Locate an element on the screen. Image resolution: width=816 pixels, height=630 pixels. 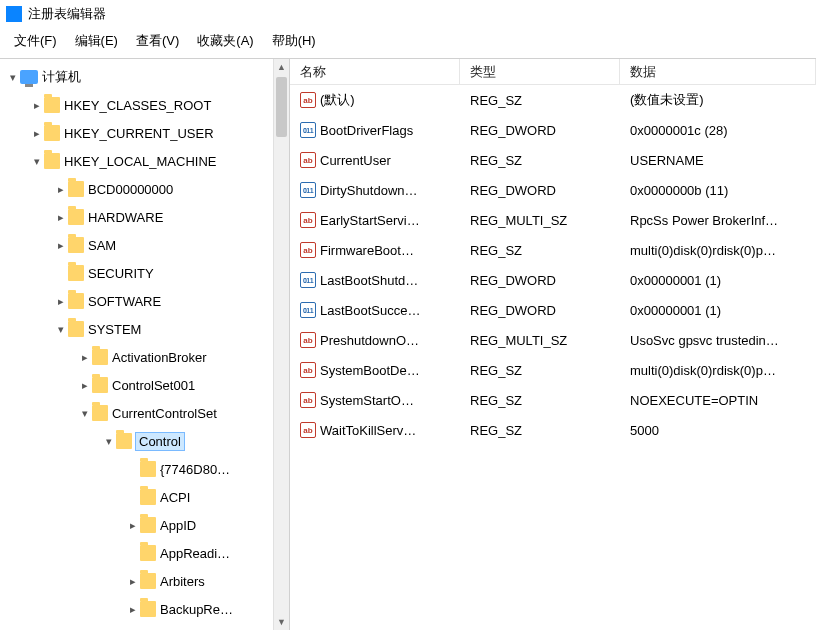
value-row: DirtyShutdown…REG_DWORD0x0000000b (11) is located at coordinates (553, 190).